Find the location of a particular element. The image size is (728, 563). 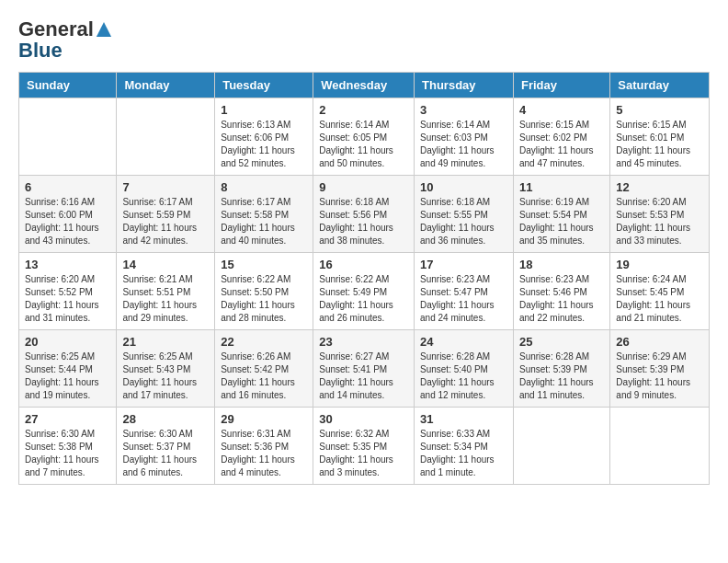

day-info: Sunrise: 6:14 AMSunset: 6:05 PMDaylight:… is located at coordinates (364, 144).